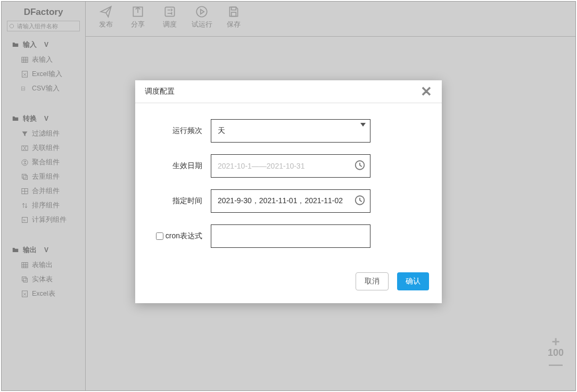  I want to click on specify-time-label: 指定时间, so click(182, 201).